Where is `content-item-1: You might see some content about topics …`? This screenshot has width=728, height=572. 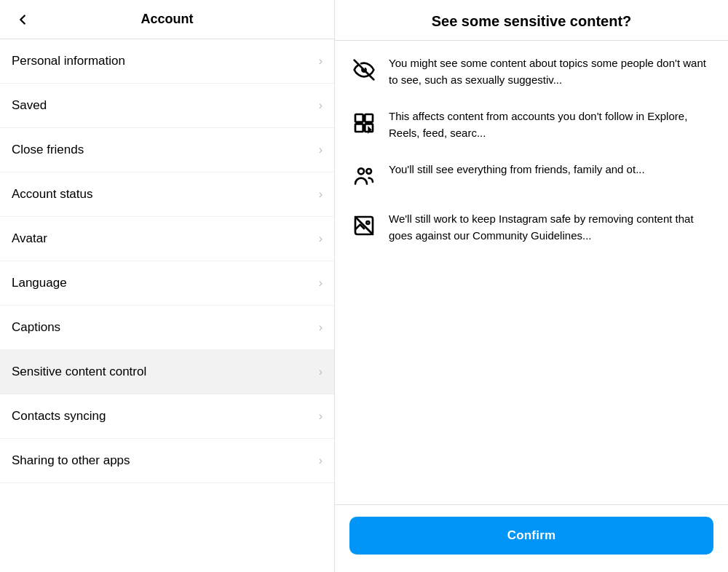
content-item-1: You might see some content about topics … is located at coordinates (531, 71).